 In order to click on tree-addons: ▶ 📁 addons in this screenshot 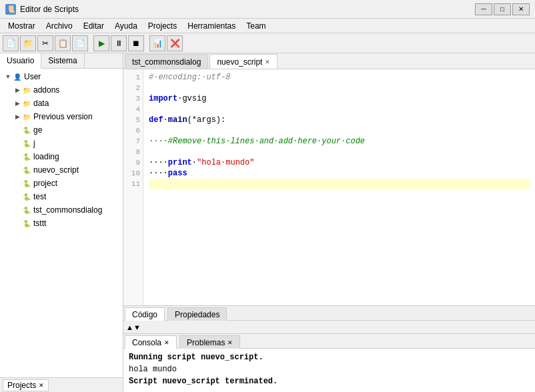, I will do `click(61, 90)`.